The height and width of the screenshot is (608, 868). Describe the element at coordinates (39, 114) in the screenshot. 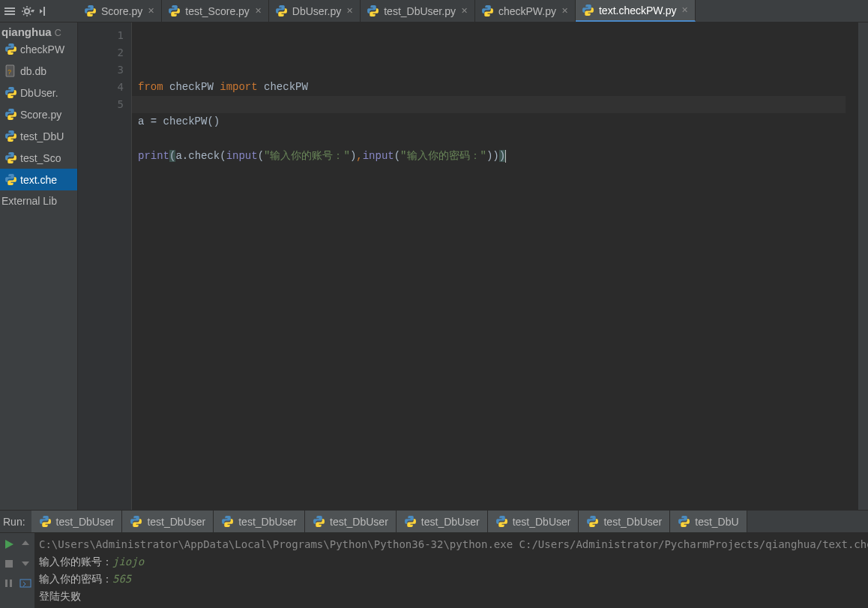

I see `nav-item-score: Score.py` at that location.